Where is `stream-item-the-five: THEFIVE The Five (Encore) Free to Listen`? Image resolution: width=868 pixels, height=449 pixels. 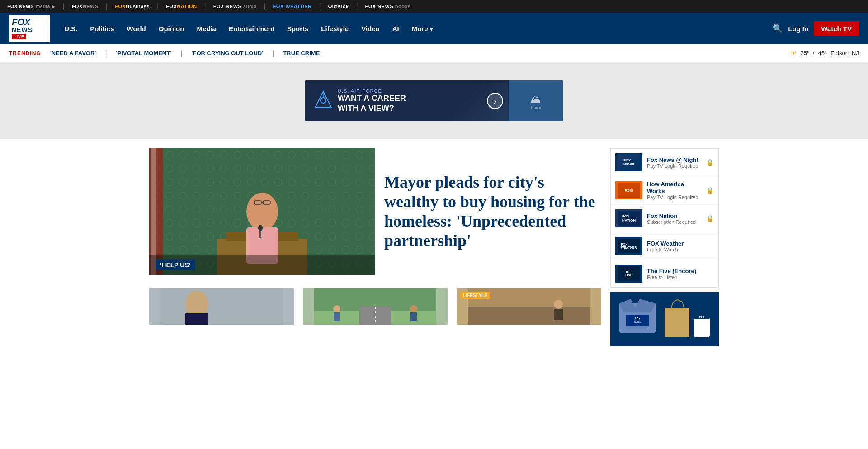
stream-item-the-five: THEFIVE The Five (Encore) Free to Listen is located at coordinates (665, 274).